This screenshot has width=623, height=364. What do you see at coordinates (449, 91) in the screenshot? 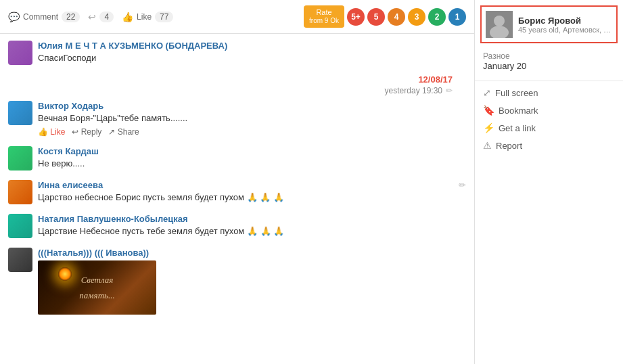
I see `edit-icon: ✏` at bounding box center [449, 91].